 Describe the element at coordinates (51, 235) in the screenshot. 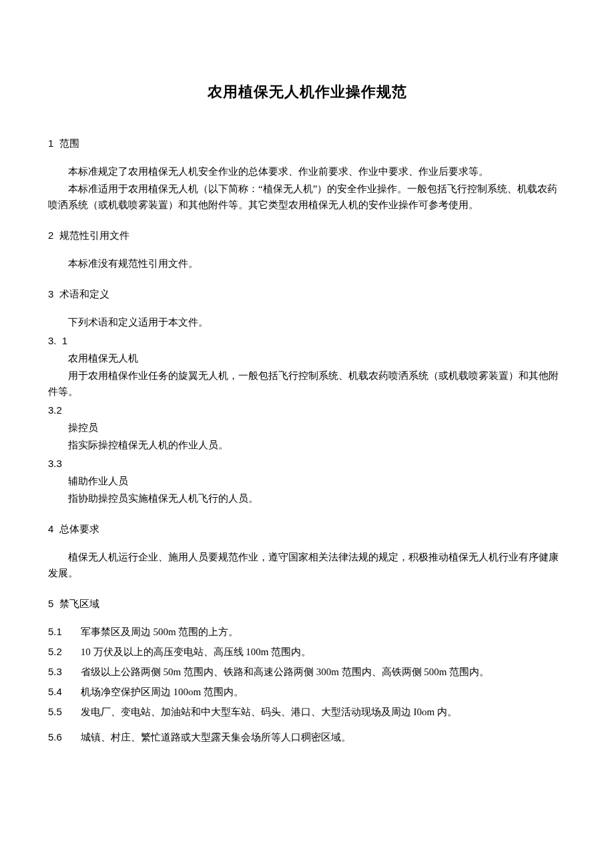

I see `section-2-num: 2` at that location.